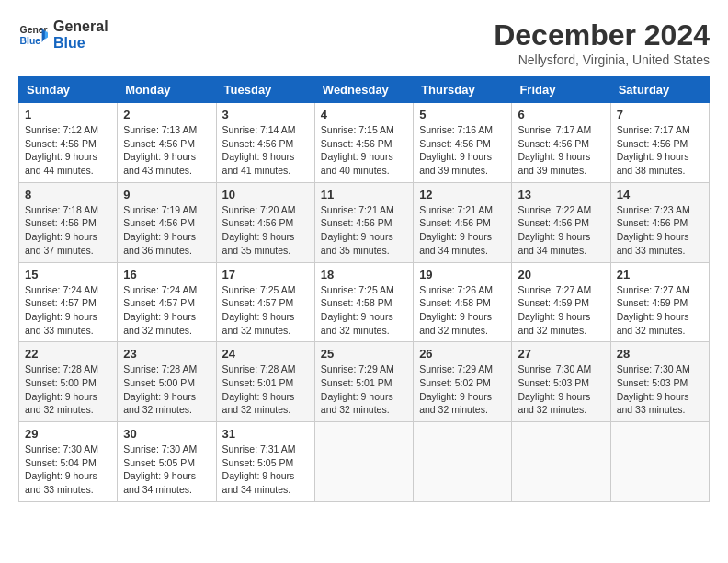 The width and height of the screenshot is (728, 563). What do you see at coordinates (266, 353) in the screenshot?
I see `day-number: 24` at bounding box center [266, 353].